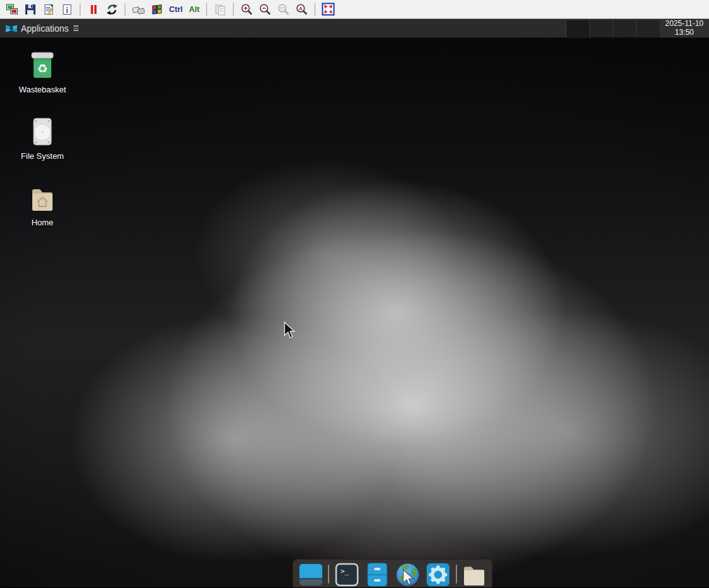 The image size is (709, 588). I want to click on desktop-icon-file-system: File System, so click(42, 139).